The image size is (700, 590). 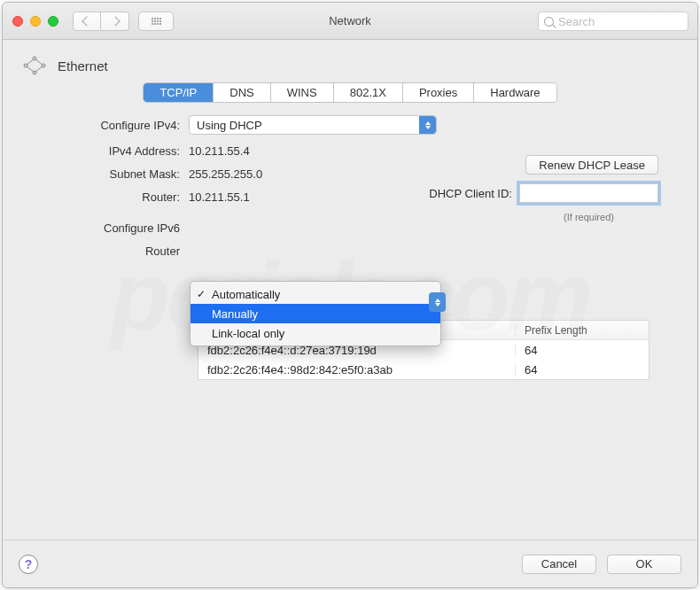 What do you see at coordinates (35, 66) in the screenshot?
I see `ethernet-icon` at bounding box center [35, 66].